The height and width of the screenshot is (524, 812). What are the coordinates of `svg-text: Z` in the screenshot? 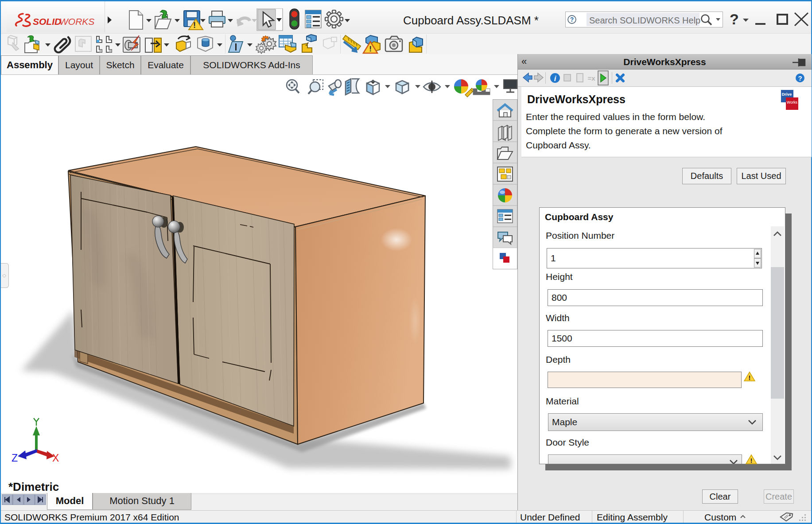 It's located at (15, 458).